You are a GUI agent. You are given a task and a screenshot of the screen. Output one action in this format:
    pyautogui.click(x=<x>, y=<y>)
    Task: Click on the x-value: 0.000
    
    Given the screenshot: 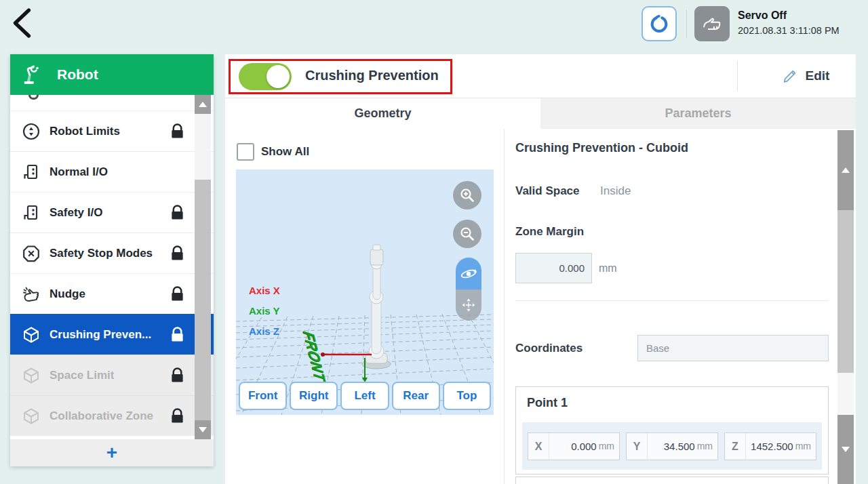 What is the action you would take?
    pyautogui.click(x=573, y=446)
    